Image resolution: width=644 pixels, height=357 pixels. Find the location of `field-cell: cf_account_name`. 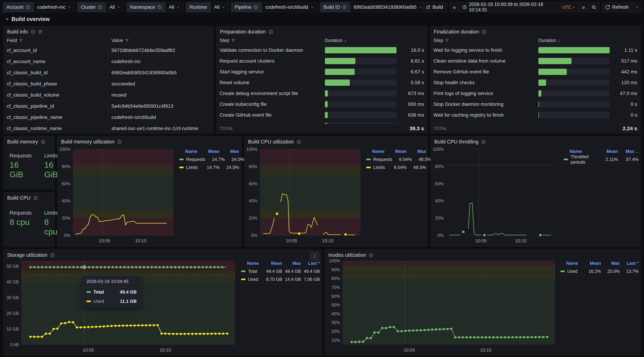

field-cell: cf_account_name is located at coordinates (56, 62).